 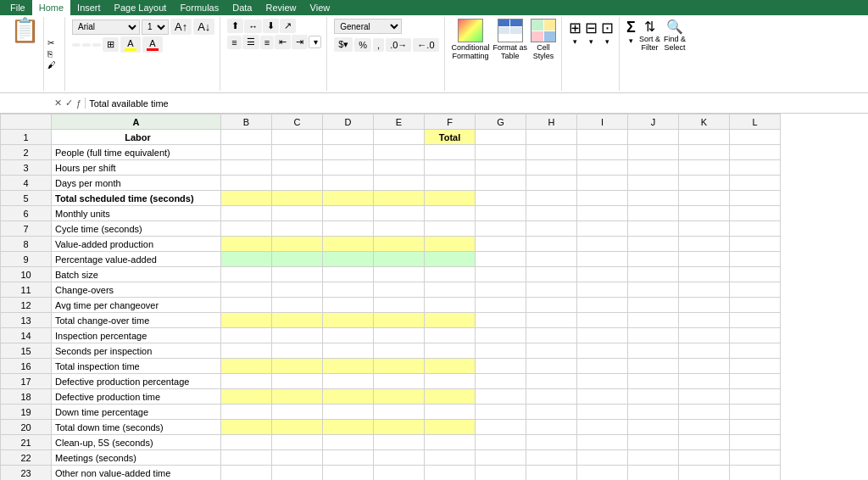 I want to click on cell-l8, so click(x=755, y=244).